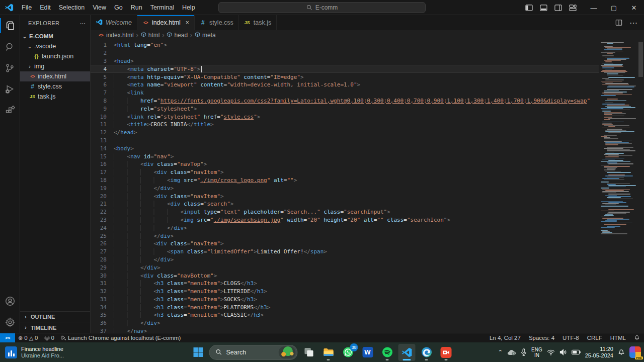 Image resolution: width=644 pixels, height=362 pixels. I want to click on code-line-19: 19 </div>, so click(345, 188).